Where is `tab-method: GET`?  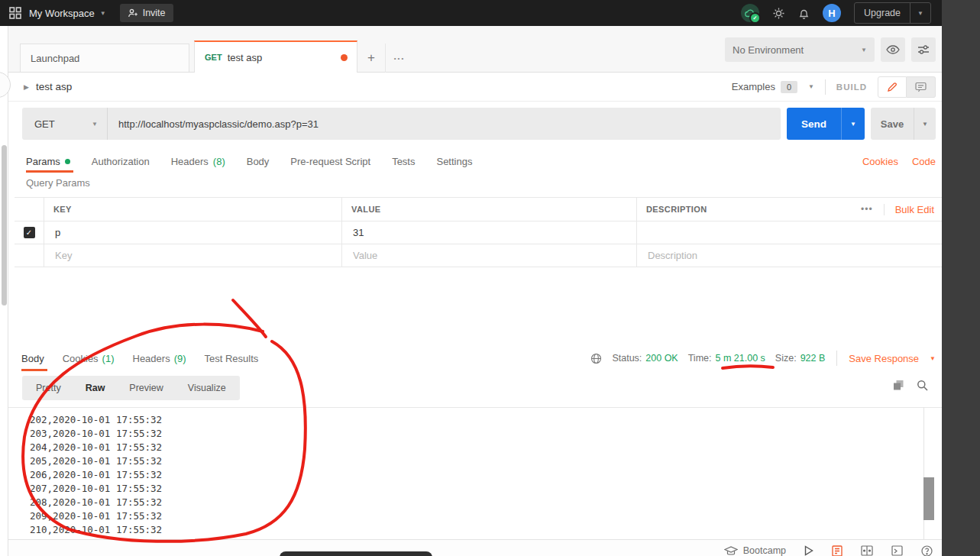
tab-method: GET is located at coordinates (214, 57).